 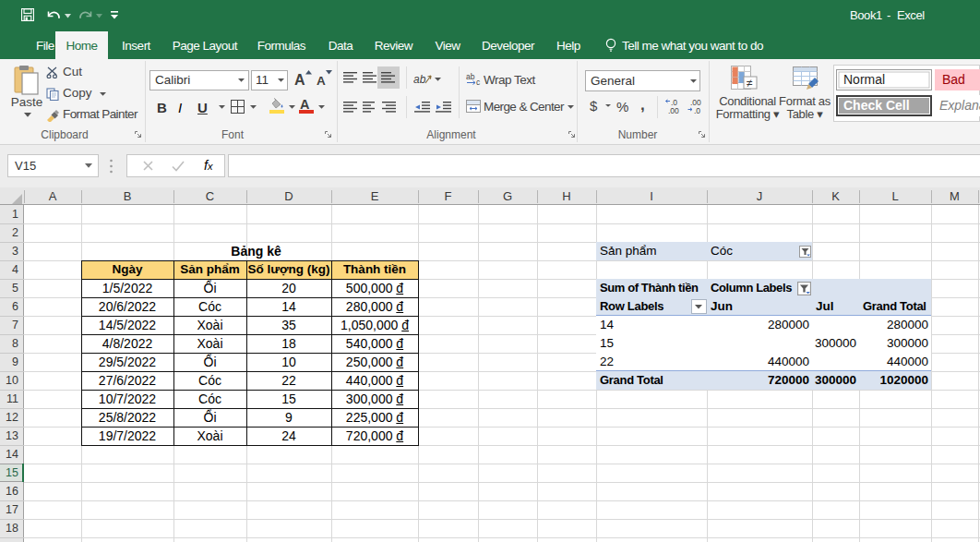 What do you see at coordinates (698, 111) in the screenshot?
I see `svg-text: .0` at bounding box center [698, 111].